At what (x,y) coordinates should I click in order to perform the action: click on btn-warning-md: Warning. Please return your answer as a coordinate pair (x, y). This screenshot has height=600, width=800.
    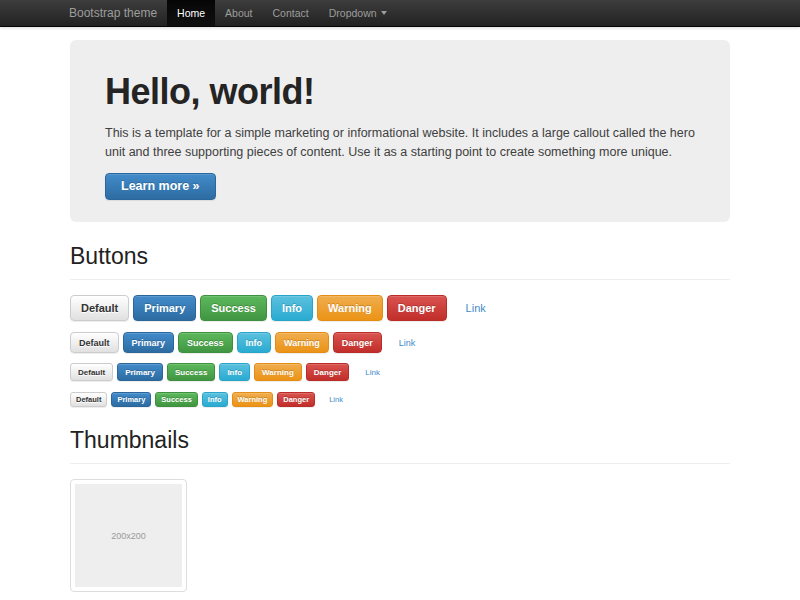
    Looking at the image, I should click on (302, 342).